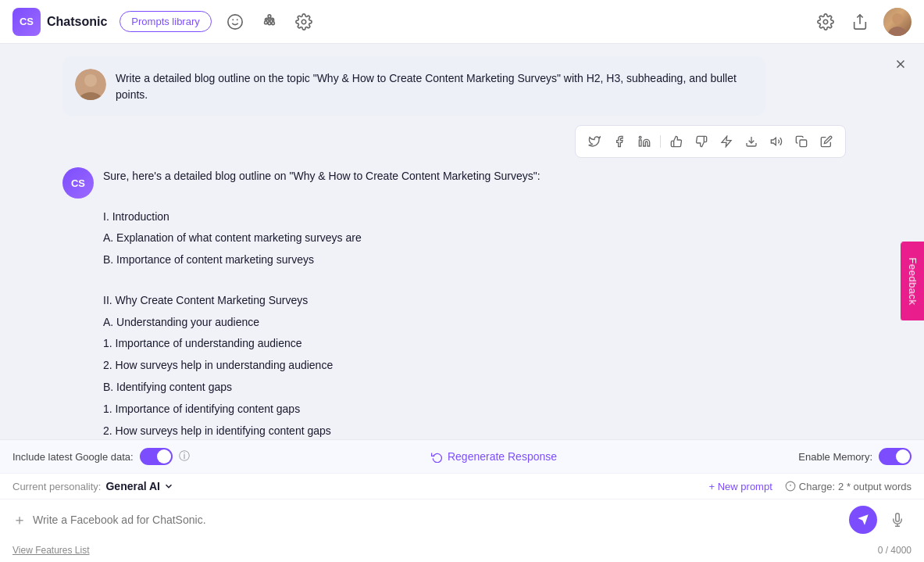 This screenshot has width=924, height=562. What do you see at coordinates (414, 86) in the screenshot?
I see `user-message: Write a detailed blog outline on the top…` at bounding box center [414, 86].